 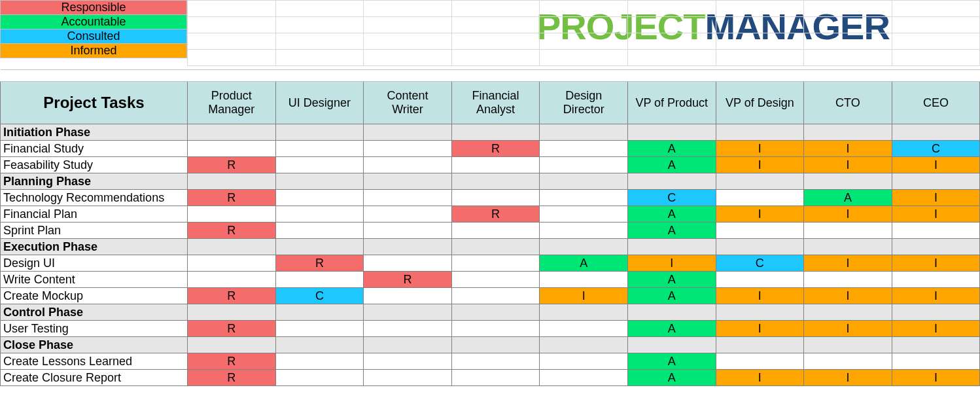 What do you see at coordinates (94, 165) in the screenshot?
I see `task-name: Feasability Study` at bounding box center [94, 165].